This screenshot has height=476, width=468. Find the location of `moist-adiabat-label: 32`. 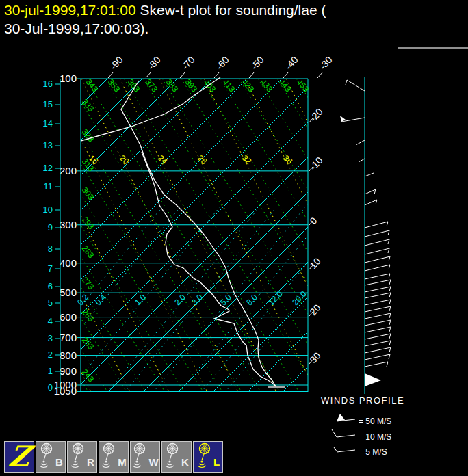

moist-adiabat-label: 32 is located at coordinates (247, 160).